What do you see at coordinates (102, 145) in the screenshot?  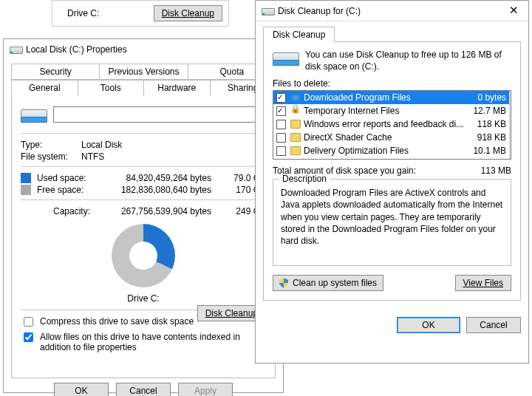 I see `type-value: Local Disk` at bounding box center [102, 145].